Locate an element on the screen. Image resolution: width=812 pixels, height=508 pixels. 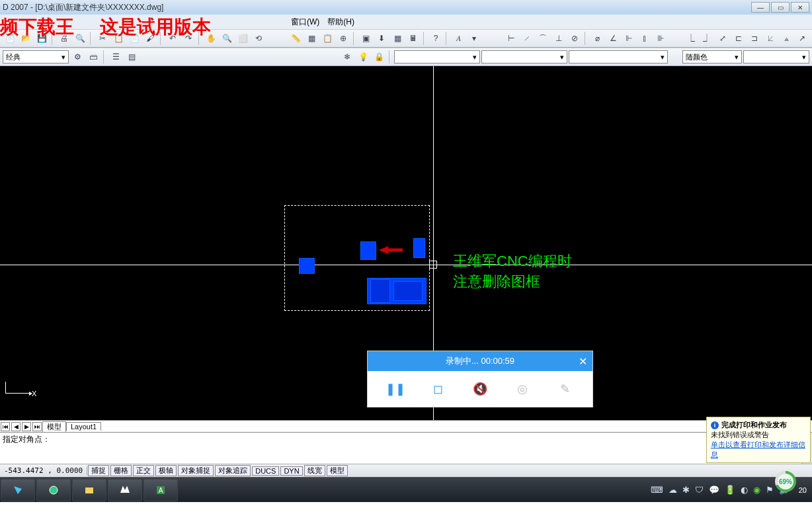
command-prompt: 指定对角点： is located at coordinates (401, 448).